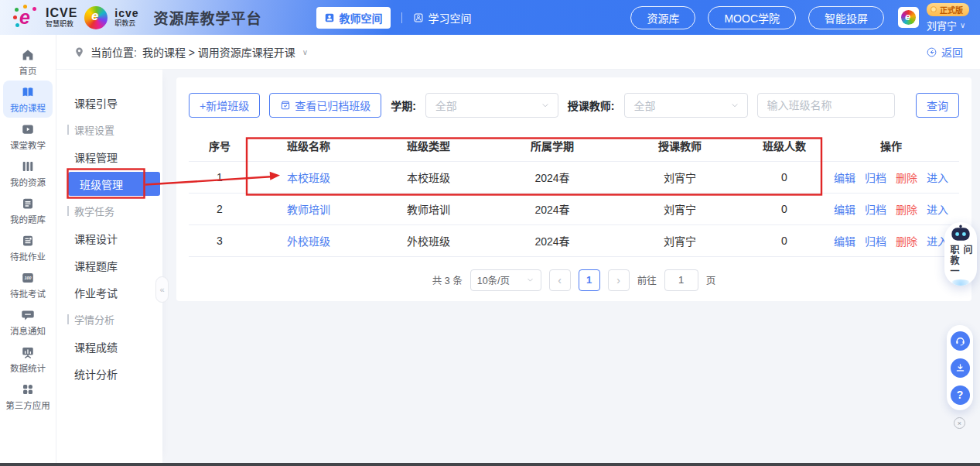 This screenshot has width=980, height=466. Describe the element at coordinates (402, 18) in the screenshot. I see `nav-divider` at that location.